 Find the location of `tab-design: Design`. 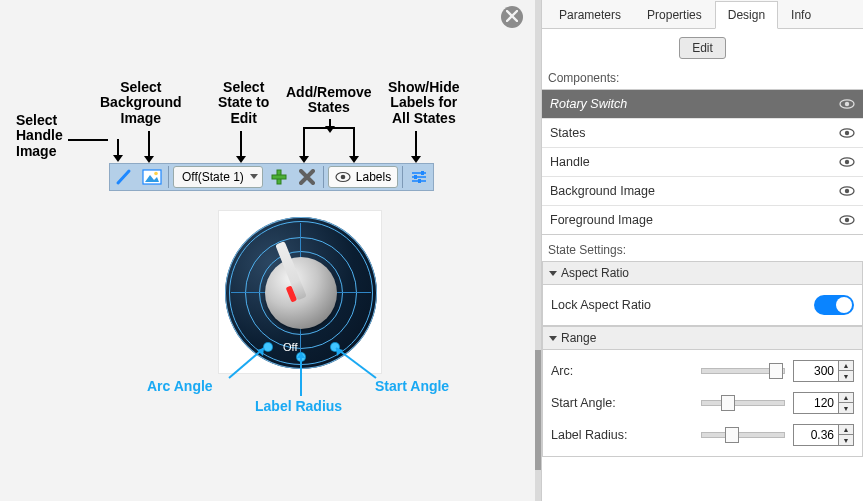

tab-design: Design is located at coordinates (746, 15).